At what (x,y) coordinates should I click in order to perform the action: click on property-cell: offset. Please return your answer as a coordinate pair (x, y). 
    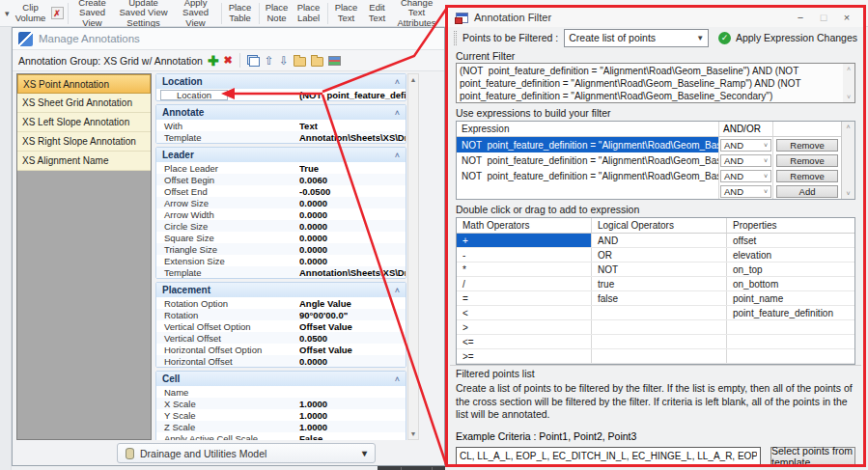
    Looking at the image, I should click on (791, 240).